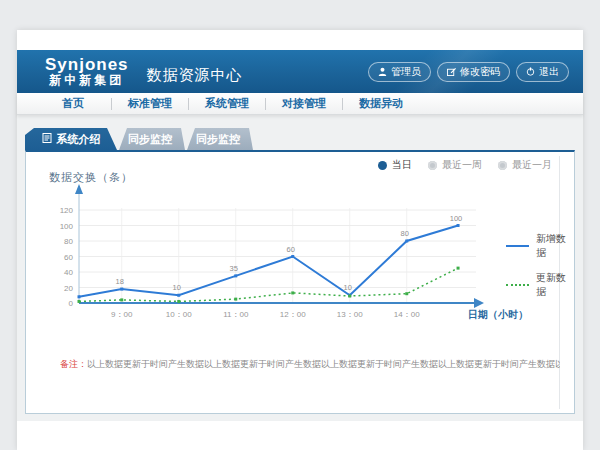 This screenshot has height=450, width=600. What do you see at coordinates (304, 104) in the screenshot?
I see `nav-item-interface-mgmt: 对接管理` at bounding box center [304, 104].